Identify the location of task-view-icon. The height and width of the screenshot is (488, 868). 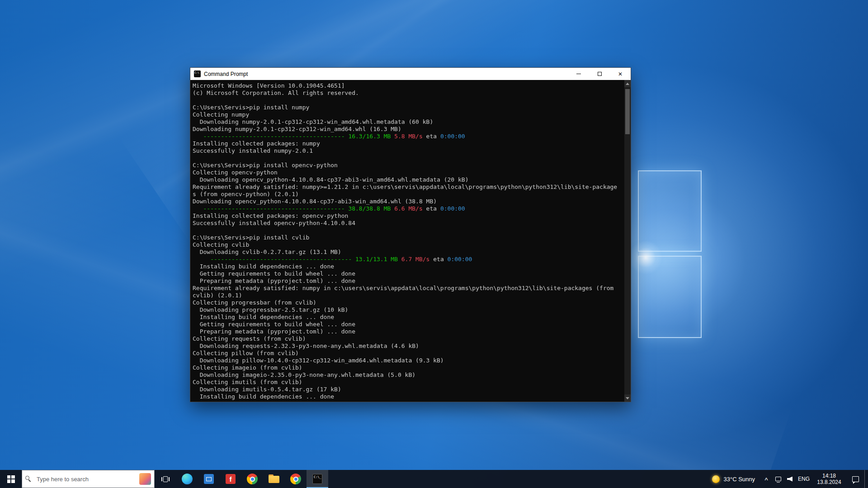
(165, 479).